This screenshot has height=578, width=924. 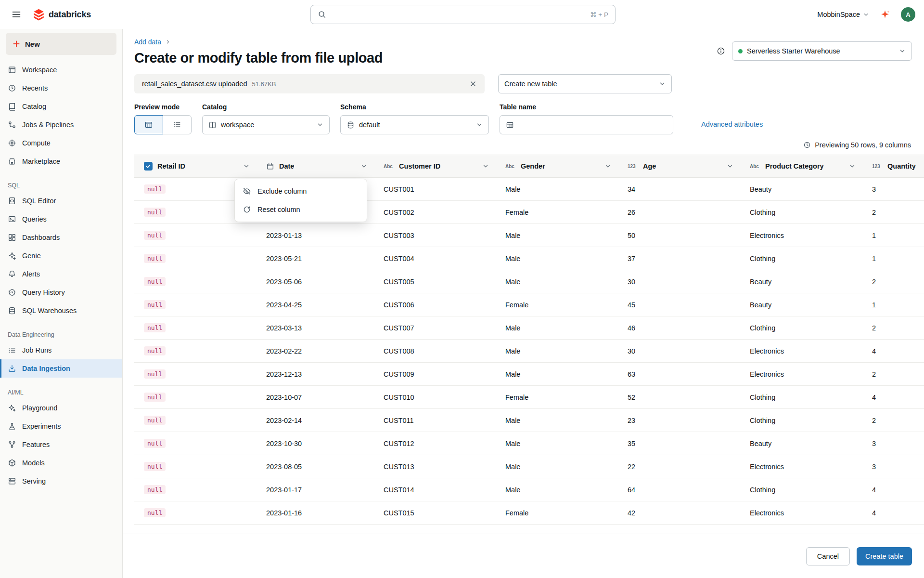 I want to click on features-icon, so click(x=12, y=445).